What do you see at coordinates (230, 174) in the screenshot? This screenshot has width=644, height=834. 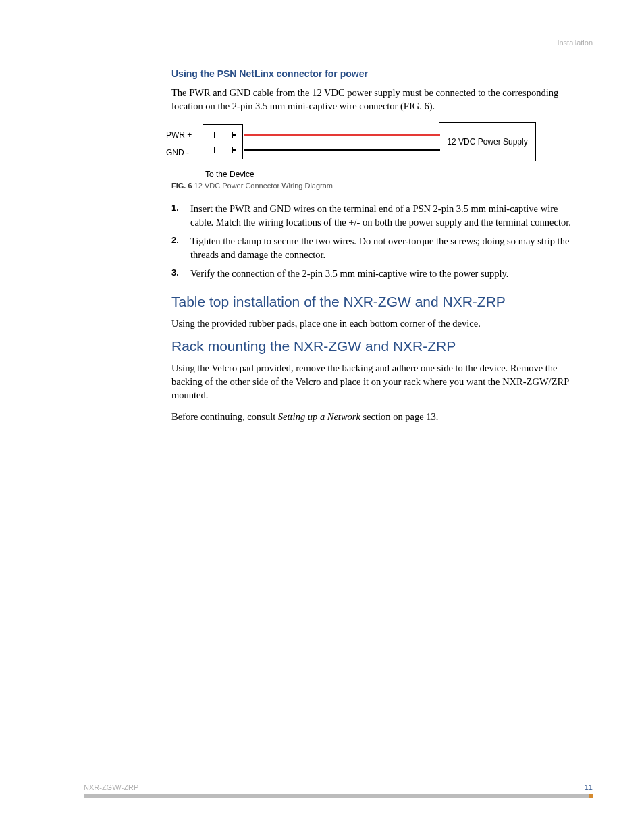 I see `fig-label-to-device: To the Device` at bounding box center [230, 174].